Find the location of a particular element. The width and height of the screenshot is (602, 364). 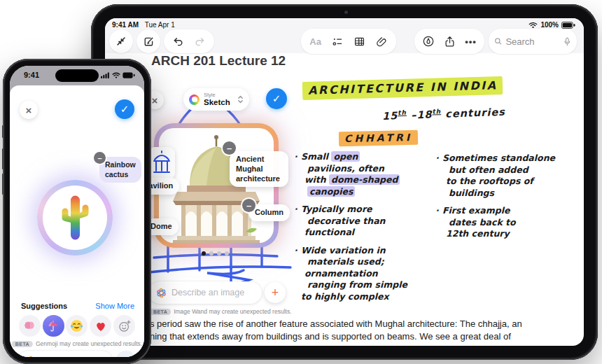

suggestion-brain-emoji is located at coordinates (29, 326).